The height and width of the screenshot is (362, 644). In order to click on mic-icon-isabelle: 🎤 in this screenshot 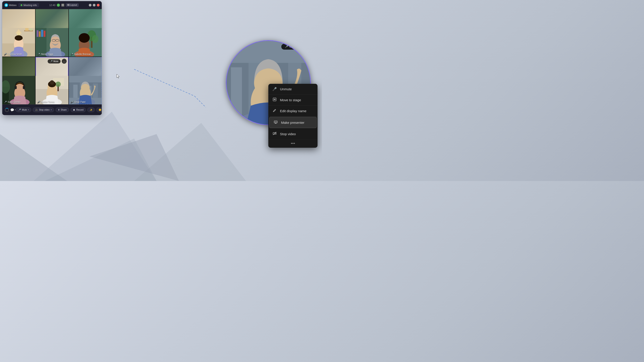, I will do `click(72, 54)`.